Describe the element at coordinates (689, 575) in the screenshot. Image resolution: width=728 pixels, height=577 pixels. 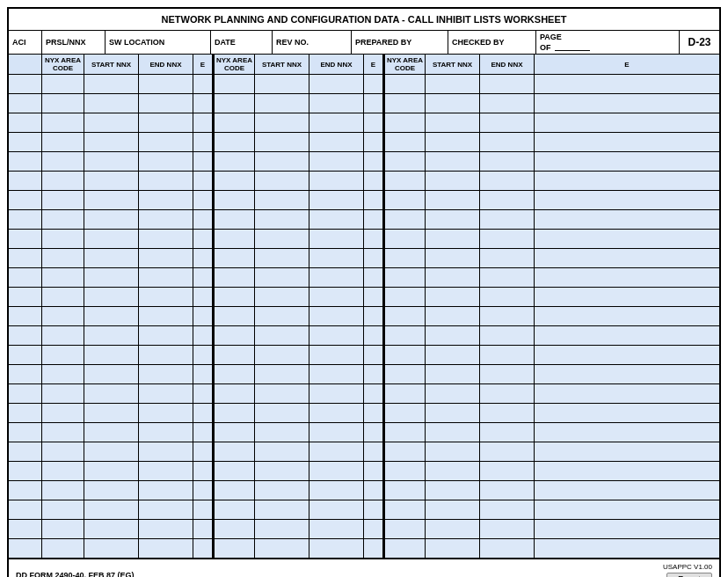
I see `reset-button: Reset` at that location.